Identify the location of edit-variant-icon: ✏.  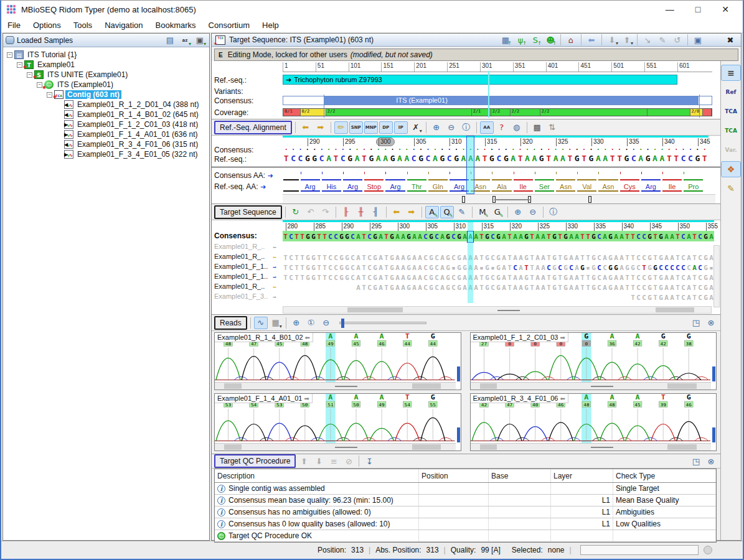
(341, 128).